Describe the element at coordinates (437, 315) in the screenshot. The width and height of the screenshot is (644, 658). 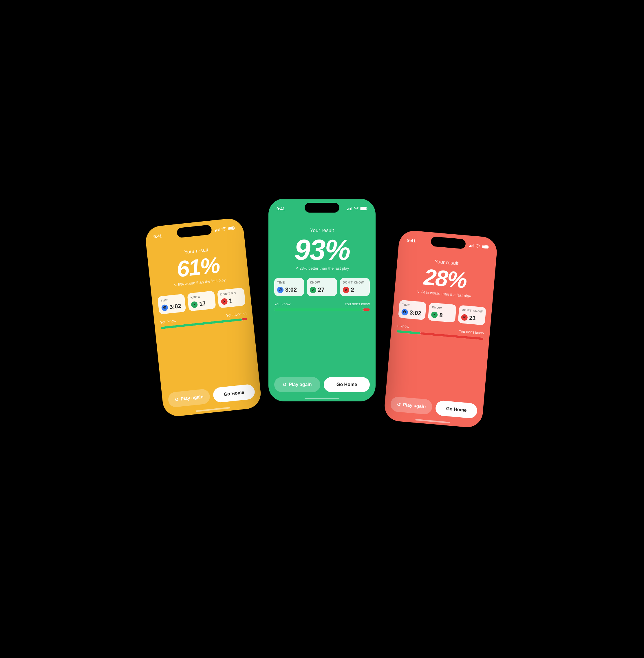
I see `red-stat-know-value: ✓ 8` at that location.